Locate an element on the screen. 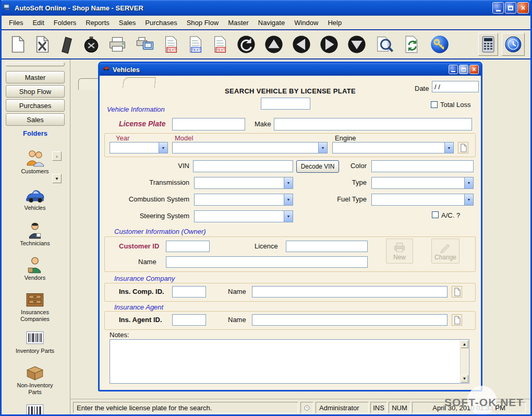  model-select: ▼ is located at coordinates (250, 148).